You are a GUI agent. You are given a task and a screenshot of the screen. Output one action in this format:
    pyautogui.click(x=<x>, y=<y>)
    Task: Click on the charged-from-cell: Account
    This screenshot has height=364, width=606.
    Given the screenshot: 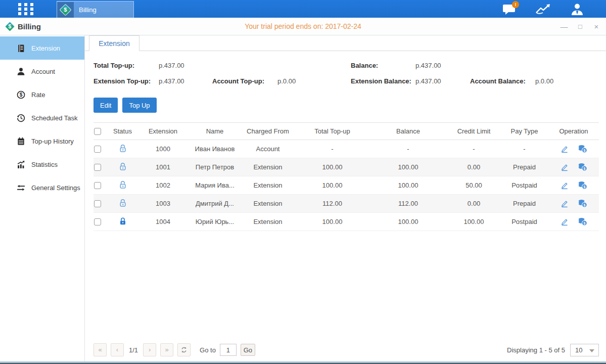 What is the action you would take?
    pyautogui.click(x=268, y=149)
    